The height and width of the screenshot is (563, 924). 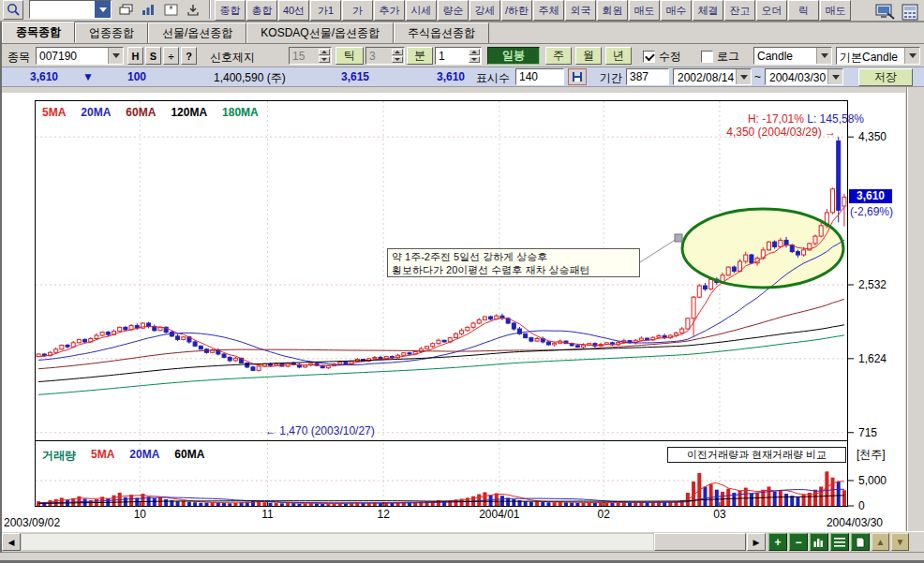 I want to click on toolbar-button-0: 종합, so click(x=231, y=10).